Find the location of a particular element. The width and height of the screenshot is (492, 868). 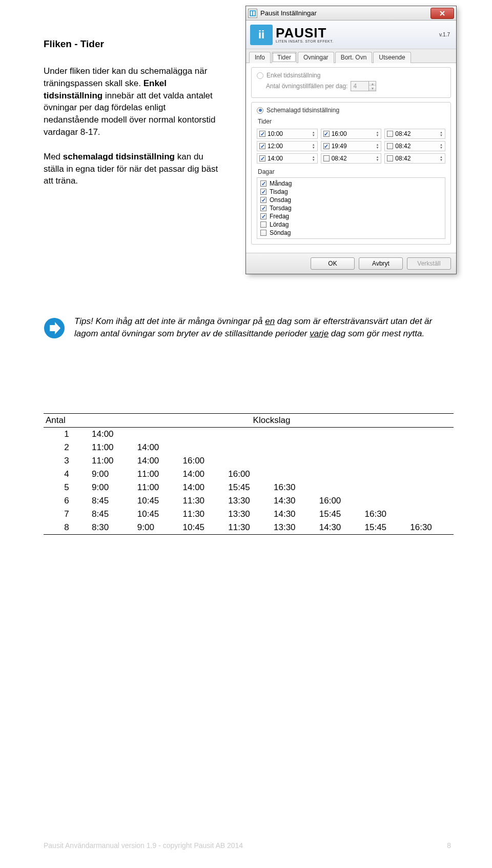

arrow-right-icon is located at coordinates (54, 329).